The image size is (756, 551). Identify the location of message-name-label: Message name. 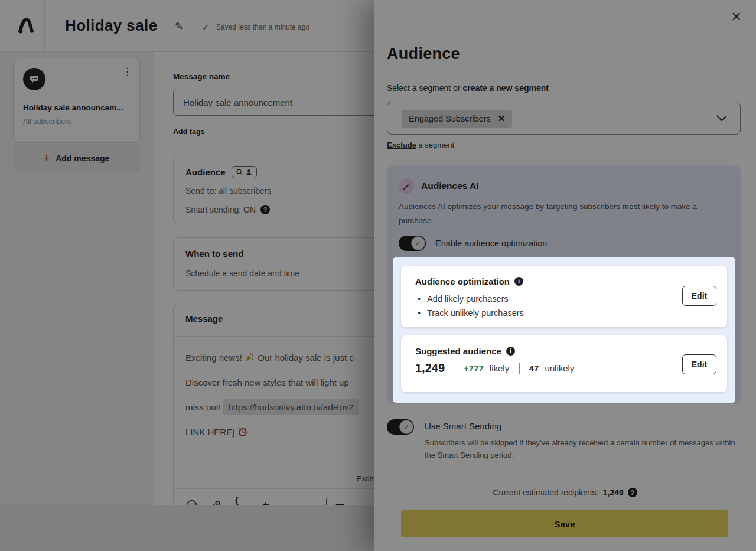
(201, 77).